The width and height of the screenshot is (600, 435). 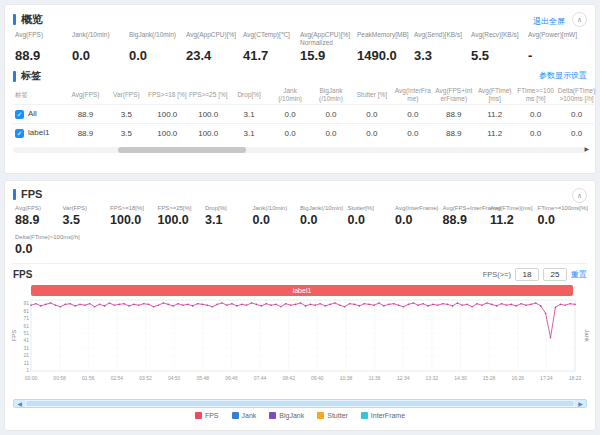 I want to click on table-horizontal-scrollbar: ▶, so click(x=300, y=150).